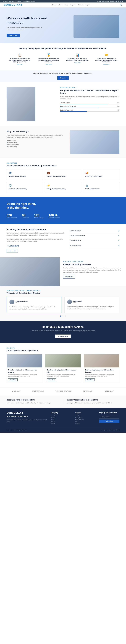 The width and height of the screenshot is (126, 644). Describe the element at coordinates (63, 375) in the screenshot. I see `insight-body-2: Email marketing tips that will increase …` at that location.